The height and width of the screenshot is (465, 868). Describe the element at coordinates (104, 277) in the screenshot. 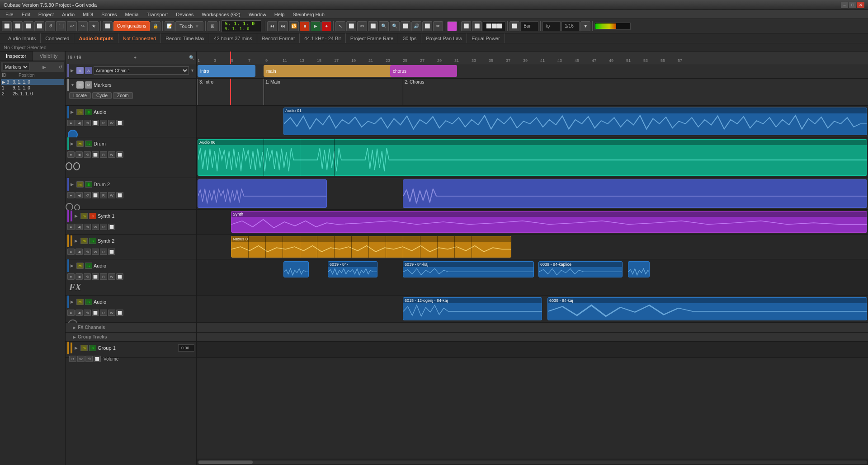

I see `audio2-r: R` at that location.